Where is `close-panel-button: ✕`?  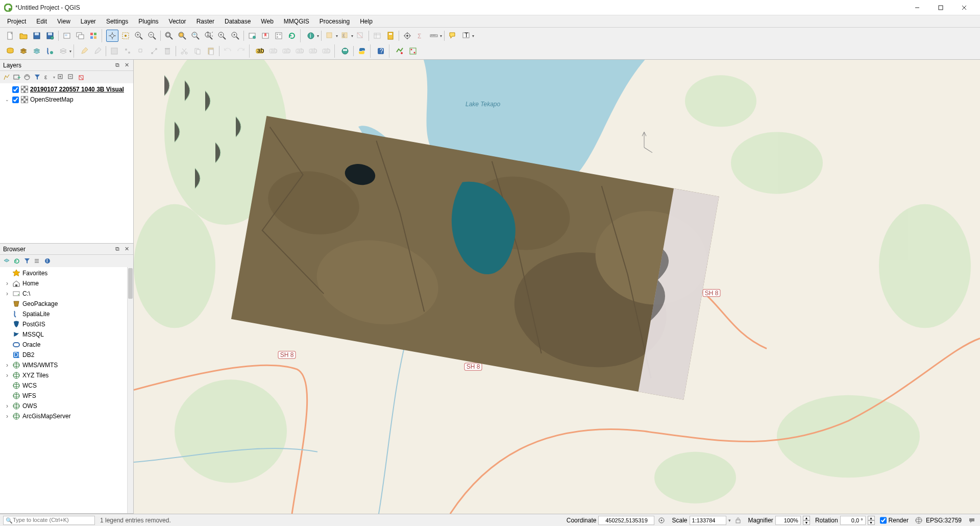 close-panel-button: ✕ is located at coordinates (127, 65).